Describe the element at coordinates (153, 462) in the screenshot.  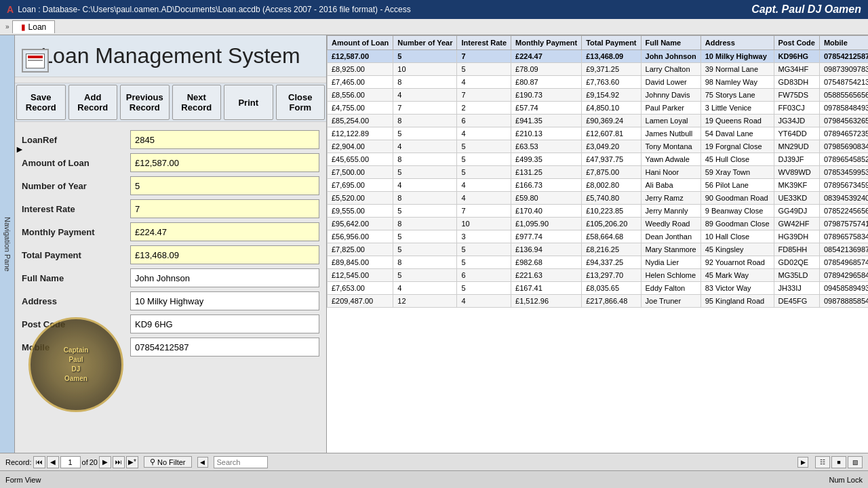
I see `filter-icon: ⚲` at that location.